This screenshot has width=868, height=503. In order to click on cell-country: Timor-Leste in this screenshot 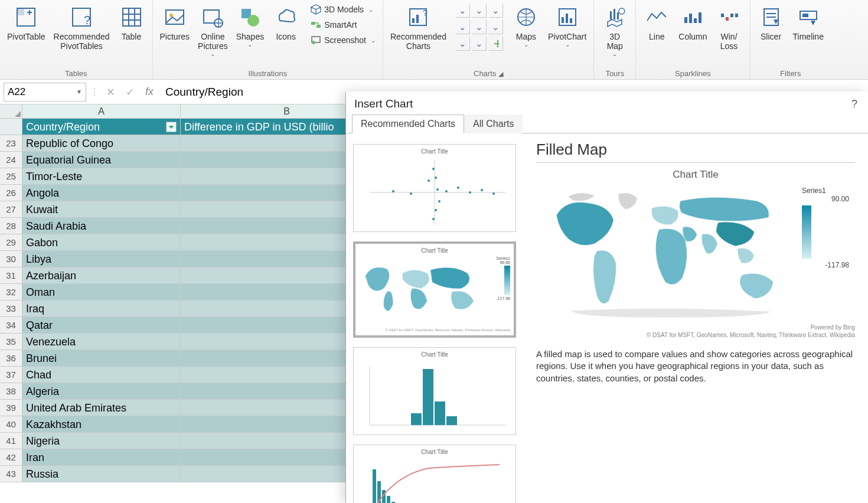, I will do `click(102, 177)`.